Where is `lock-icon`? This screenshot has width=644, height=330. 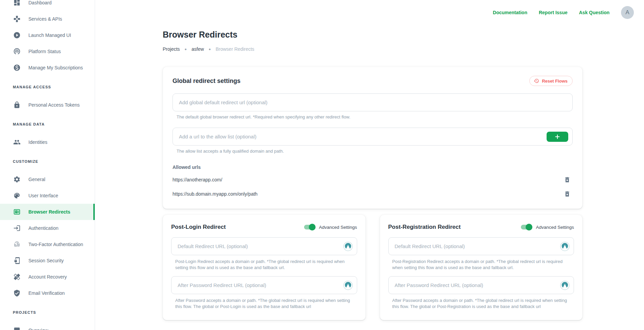
lock-icon is located at coordinates (17, 105).